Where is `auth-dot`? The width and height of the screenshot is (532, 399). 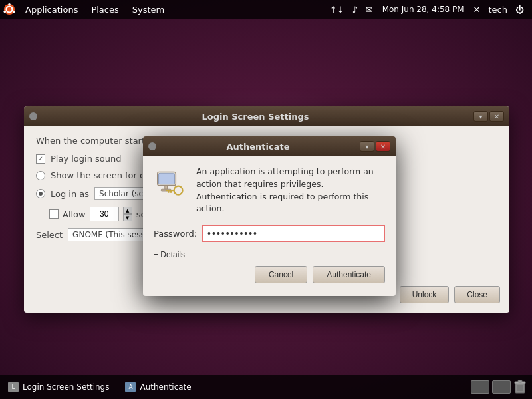
auth-dot is located at coordinates (152, 146).